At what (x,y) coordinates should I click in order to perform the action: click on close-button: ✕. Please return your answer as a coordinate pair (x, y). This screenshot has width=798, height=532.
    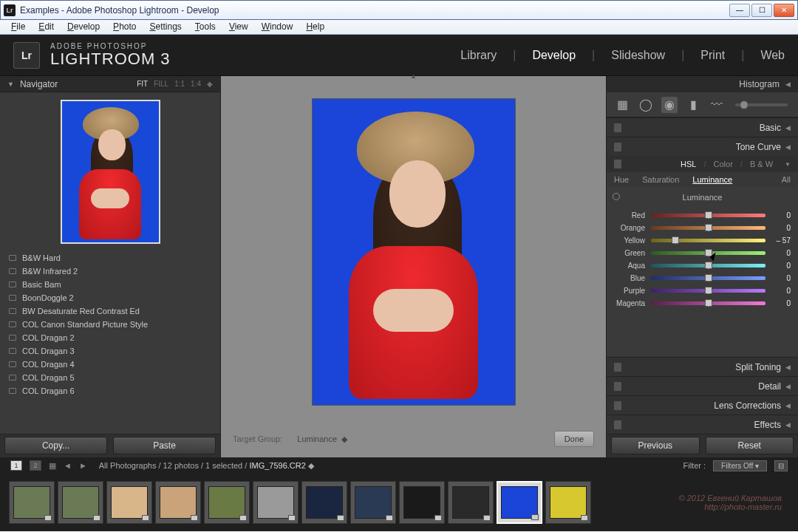
    Looking at the image, I should click on (784, 10).